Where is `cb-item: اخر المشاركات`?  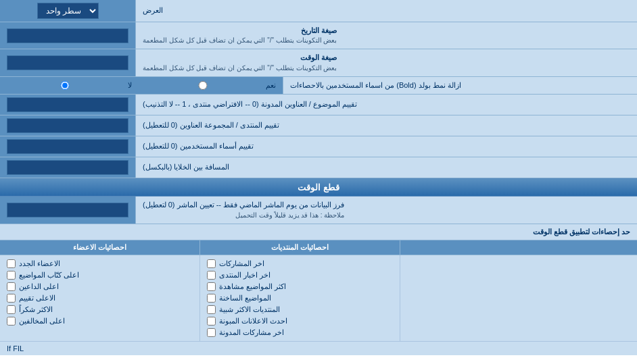 cb-item: اخر المشاركات is located at coordinates (300, 263).